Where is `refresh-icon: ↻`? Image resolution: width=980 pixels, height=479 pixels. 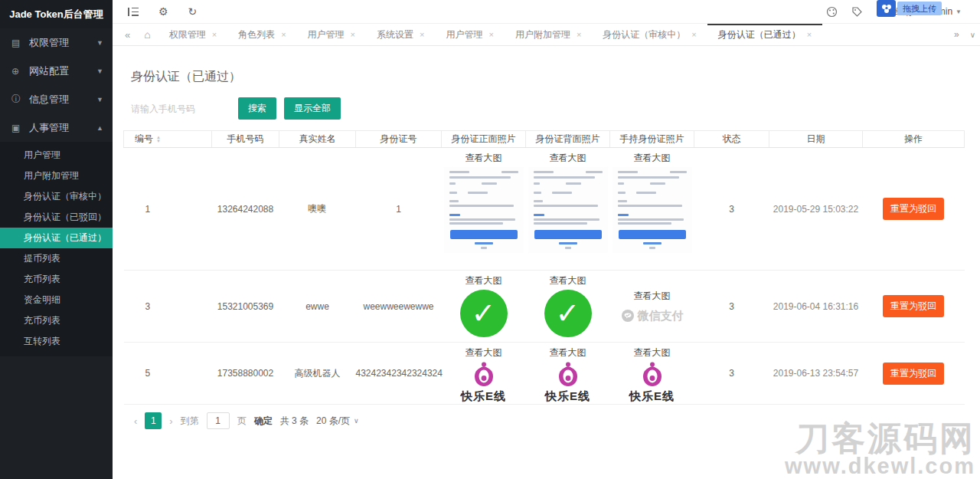 refresh-icon: ↻ is located at coordinates (193, 11).